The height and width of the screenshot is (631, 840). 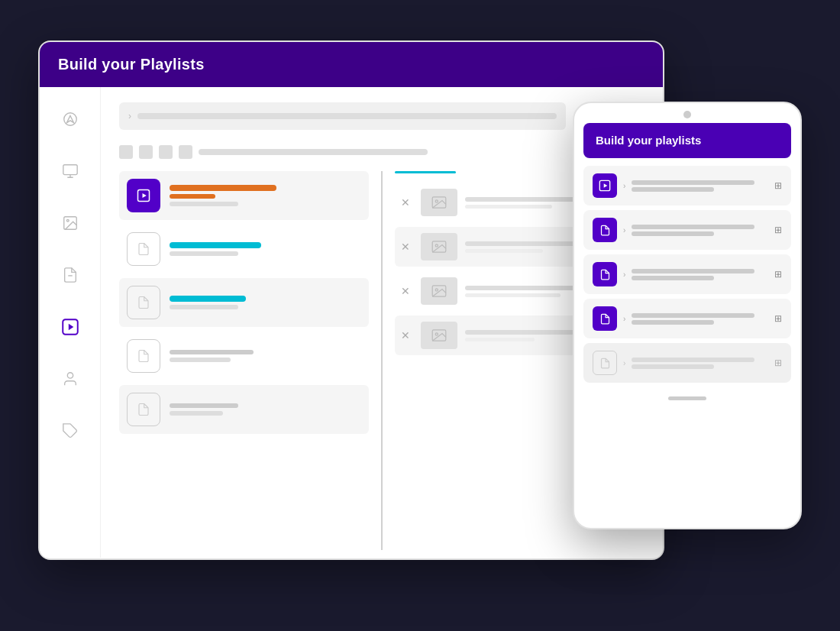 What do you see at coordinates (672, 234) in the screenshot?
I see `mobile-line-2b` at bounding box center [672, 234].